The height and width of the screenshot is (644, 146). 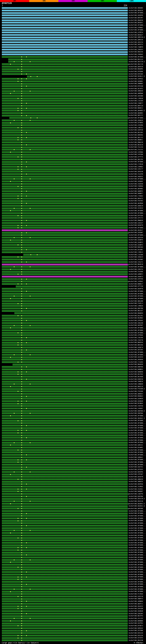 I want to click on hit-row: UniRef100_C6PEG2, so click(x=73, y=79).